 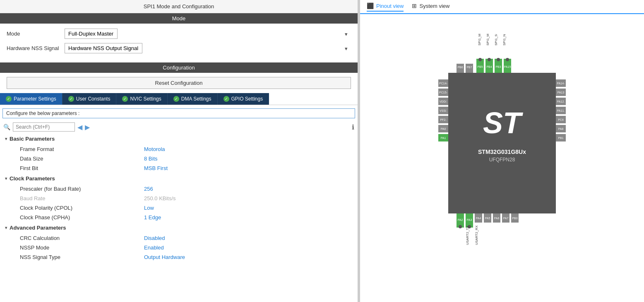 What do you see at coordinates (480, 60) in the screenshot?
I see `pin-marker-pb5` at bounding box center [480, 60].